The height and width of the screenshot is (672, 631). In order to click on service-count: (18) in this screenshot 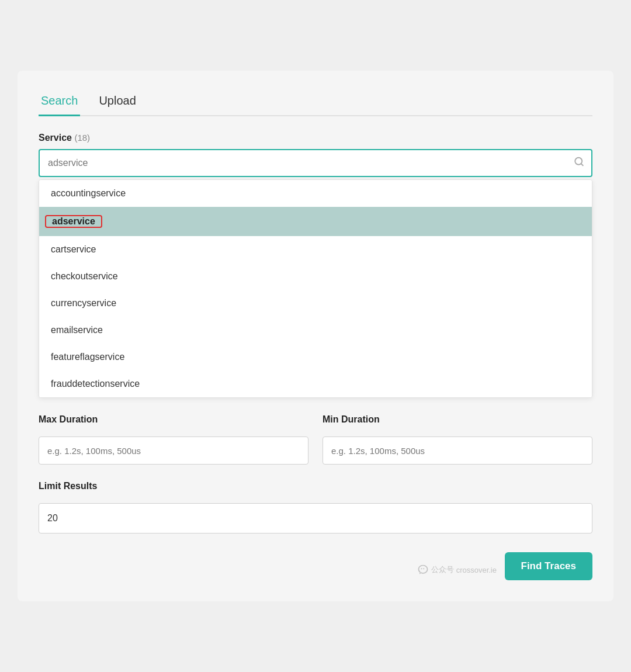, I will do `click(82, 138)`.